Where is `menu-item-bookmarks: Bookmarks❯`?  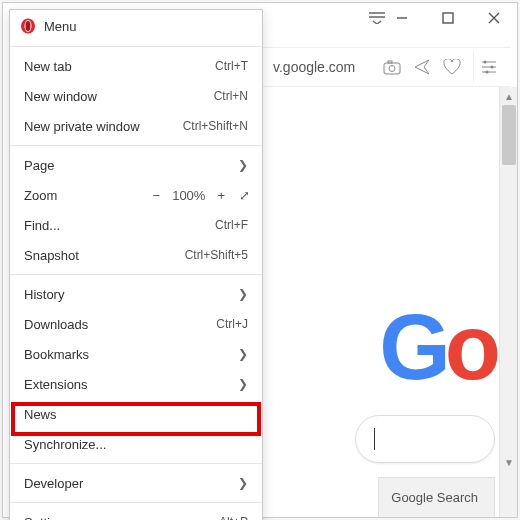 menu-item-bookmarks: Bookmarks❯ is located at coordinates (136, 354).